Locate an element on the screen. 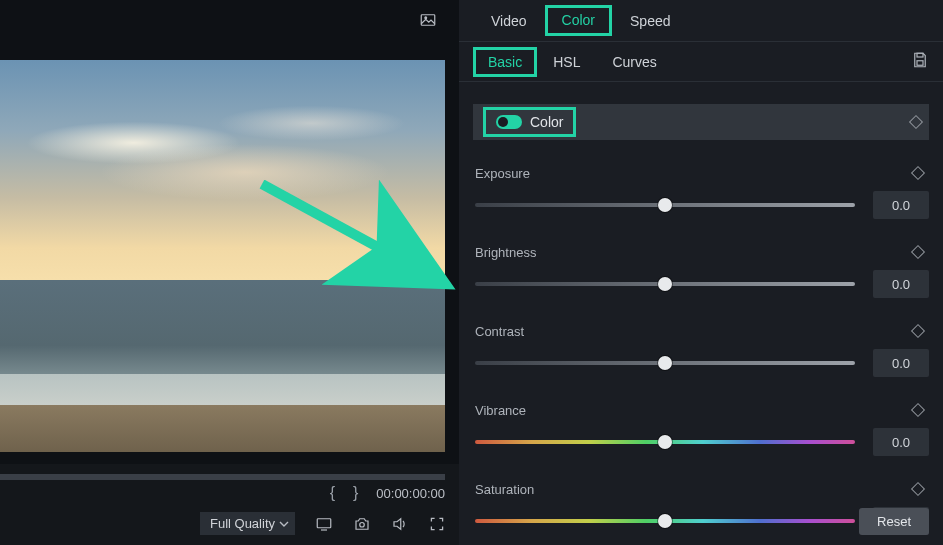  brightness-value: 0.0 is located at coordinates (901, 284).